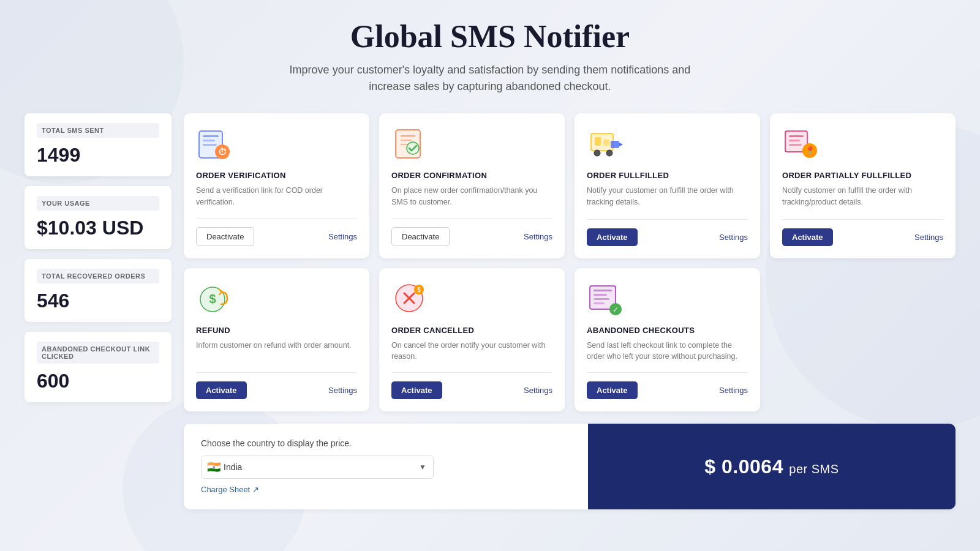  What do you see at coordinates (277, 391) in the screenshot?
I see `refund-actions: Activate Settings` at bounding box center [277, 391].